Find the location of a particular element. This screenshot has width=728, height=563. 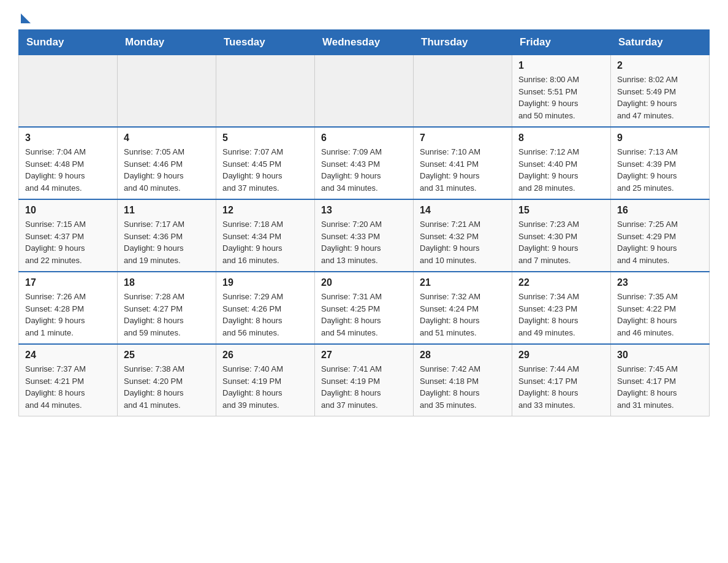

day-number: 26 is located at coordinates (265, 355).